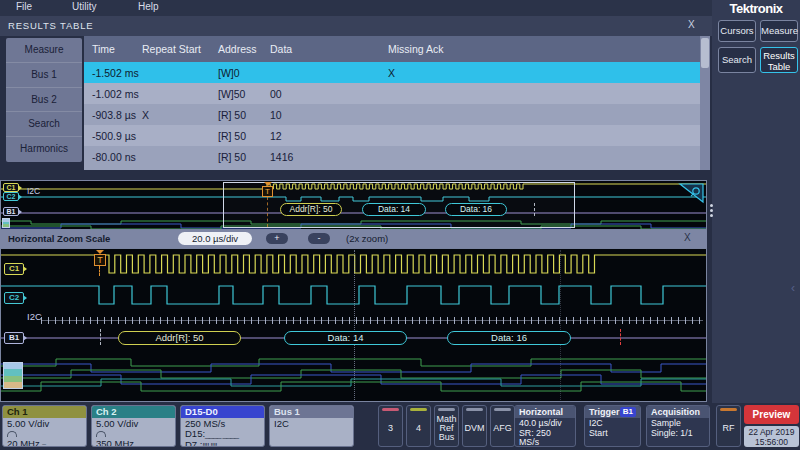  I want to click on cell-repeat-start: X, so click(180, 115).